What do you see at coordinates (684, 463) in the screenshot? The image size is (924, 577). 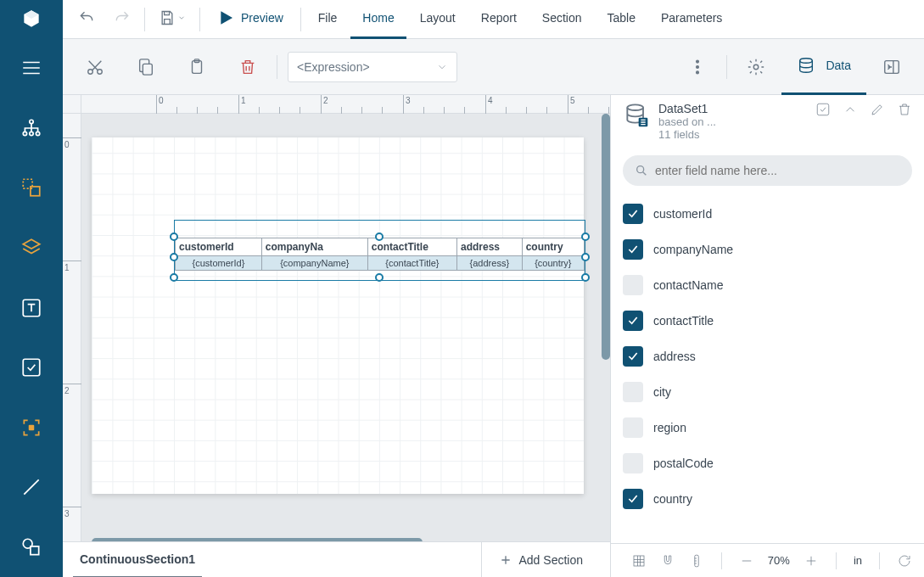 I see `field-label: postalCode` at bounding box center [684, 463].